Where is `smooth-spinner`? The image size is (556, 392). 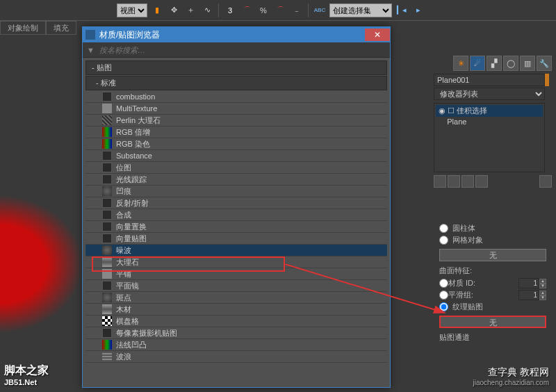 smooth-spinner is located at coordinates (529, 295).